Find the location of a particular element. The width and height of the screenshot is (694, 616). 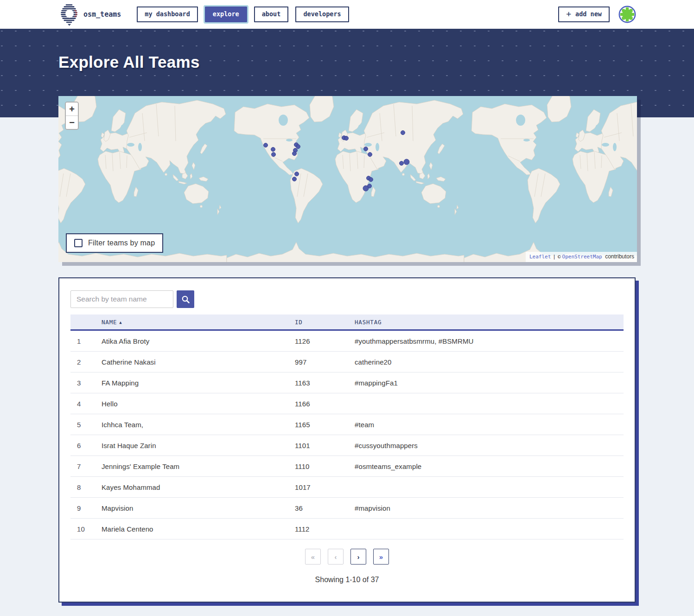

search-input is located at coordinates (122, 299).